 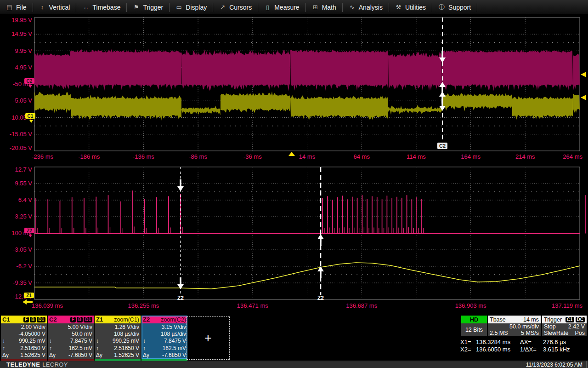 What do you see at coordinates (55, 7) in the screenshot?
I see `menu-item-vertical: ↕Vertical` at bounding box center [55, 7].